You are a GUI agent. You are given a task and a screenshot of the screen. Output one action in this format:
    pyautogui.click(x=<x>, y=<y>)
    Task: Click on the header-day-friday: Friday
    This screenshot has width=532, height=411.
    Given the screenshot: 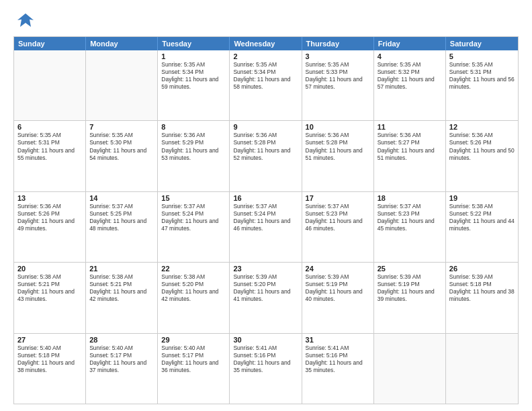 What is the action you would take?
    pyautogui.click(x=410, y=44)
    